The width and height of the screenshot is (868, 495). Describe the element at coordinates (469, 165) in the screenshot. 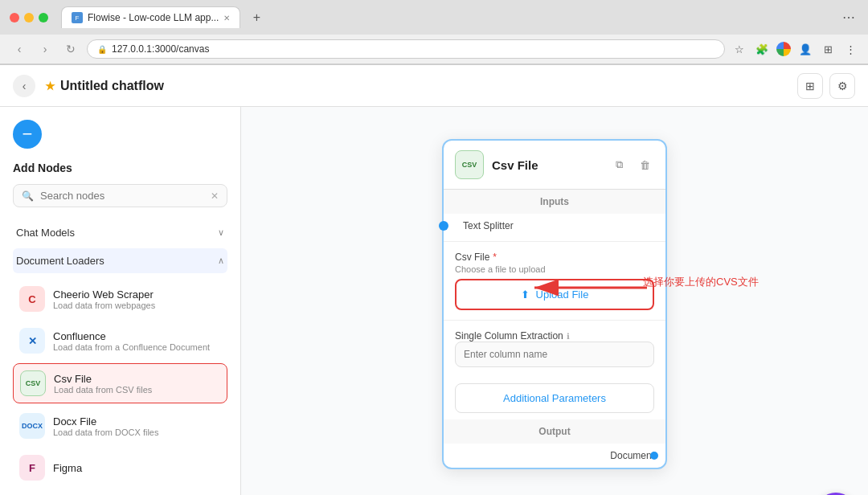

I see `csv-node-icon: CSV` at that location.